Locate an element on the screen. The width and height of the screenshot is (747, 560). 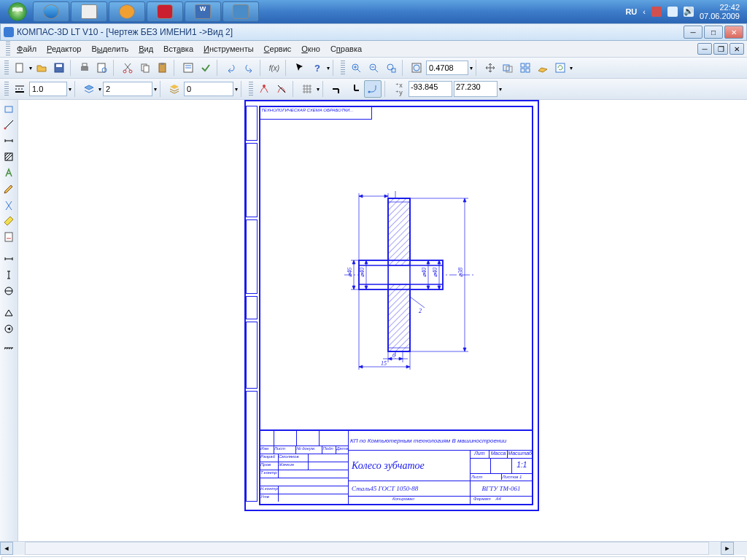
copy-button is located at coordinates (145, 68).